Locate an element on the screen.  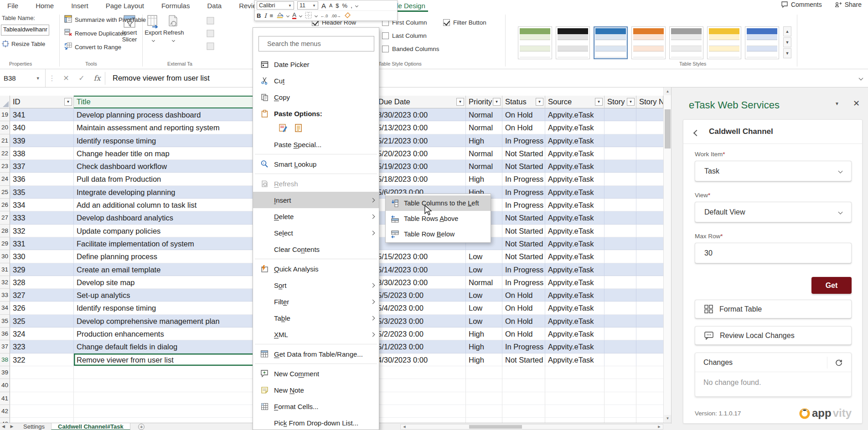
column-header-source: Source▼ is located at coordinates (575, 102).